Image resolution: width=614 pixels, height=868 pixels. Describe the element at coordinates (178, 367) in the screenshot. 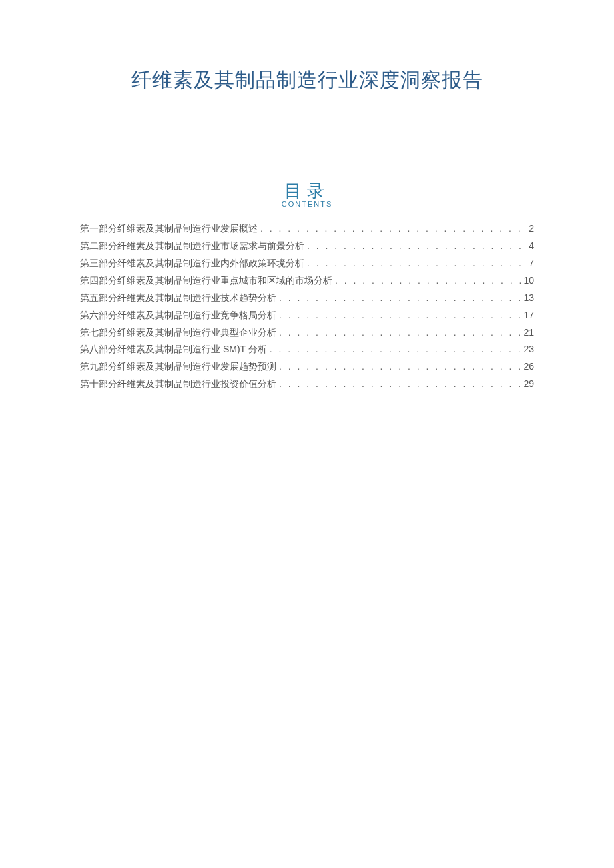

I see `toc-item-label: 第九部分纤维素及其制品制造行业发展趋势预测` at that location.